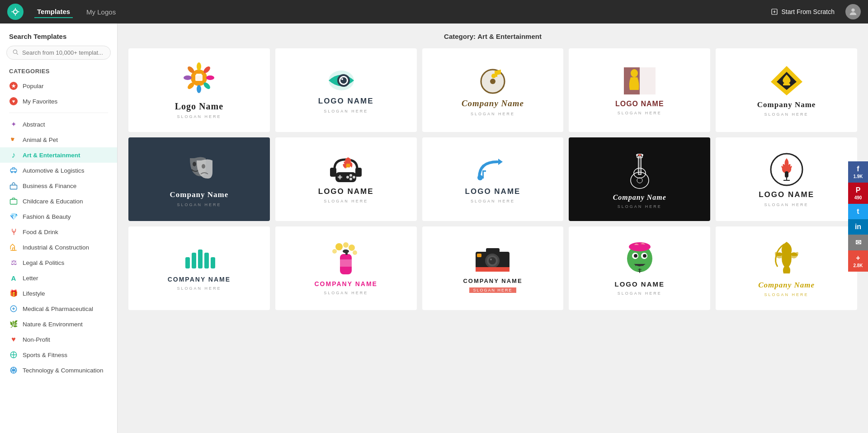 The height and width of the screenshot is (433, 868). Describe the element at coordinates (59, 155) in the screenshot. I see `sidebar-item-art: ♪ Art & Entertainment` at that location.